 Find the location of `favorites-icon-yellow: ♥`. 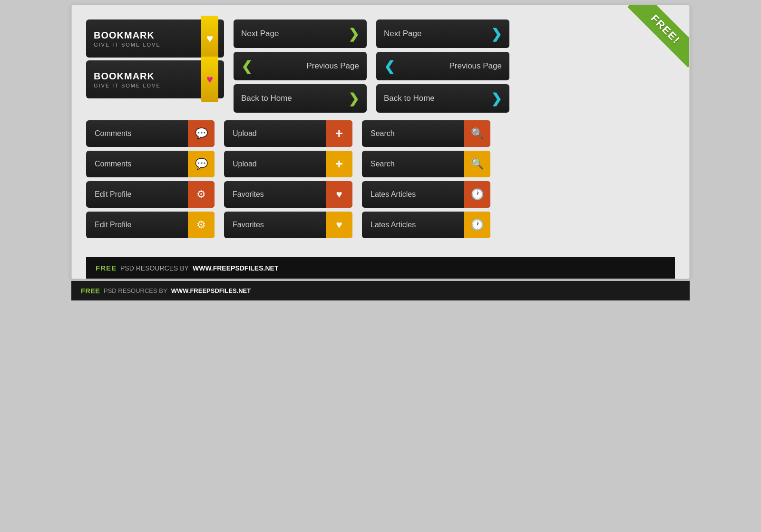

favorites-icon-yellow: ♥ is located at coordinates (339, 225).